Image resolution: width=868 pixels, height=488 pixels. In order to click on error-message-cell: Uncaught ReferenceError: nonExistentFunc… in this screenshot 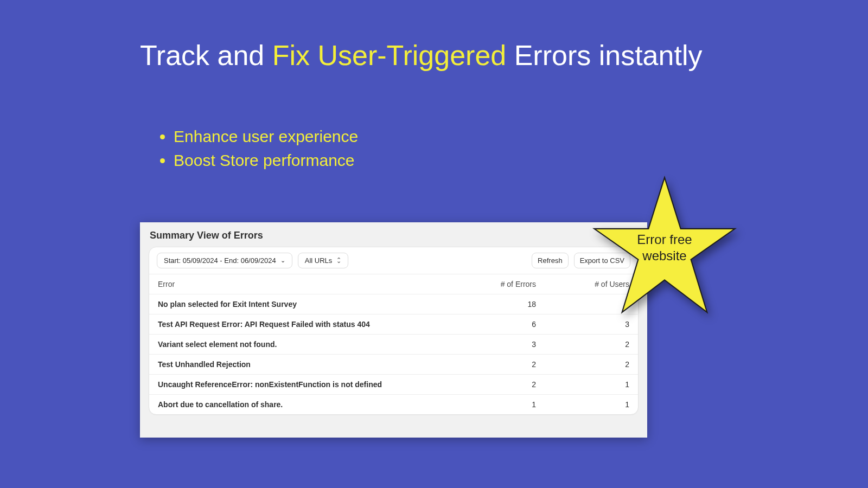, I will do `click(301, 385)`.